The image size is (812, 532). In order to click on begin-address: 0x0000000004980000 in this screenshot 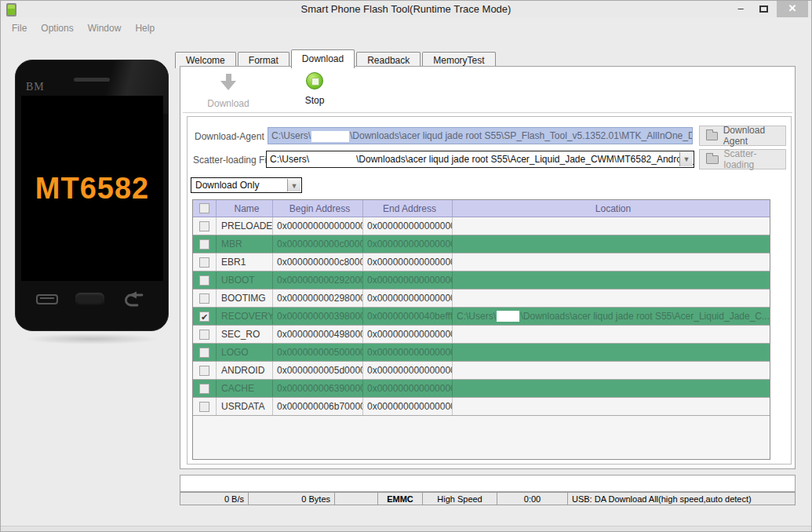, I will do `click(319, 334)`.